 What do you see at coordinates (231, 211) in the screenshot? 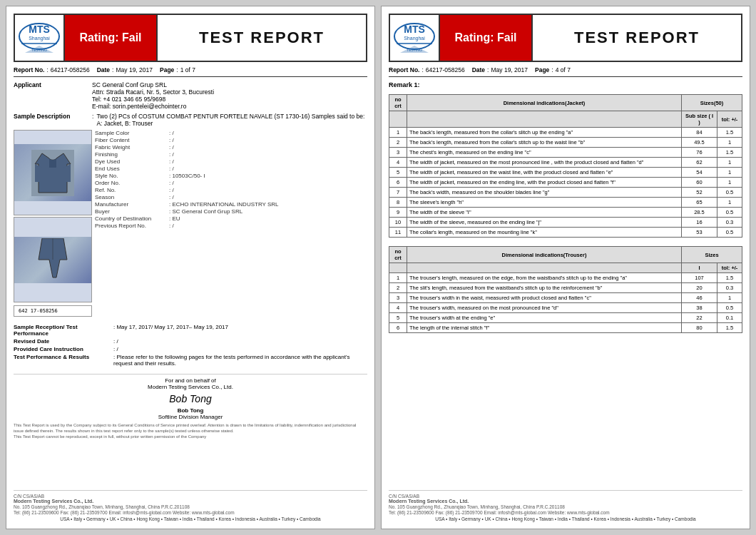
I see `detail-buyer: Buyer: SC General Conf Grup SRL` at bounding box center [231, 211].